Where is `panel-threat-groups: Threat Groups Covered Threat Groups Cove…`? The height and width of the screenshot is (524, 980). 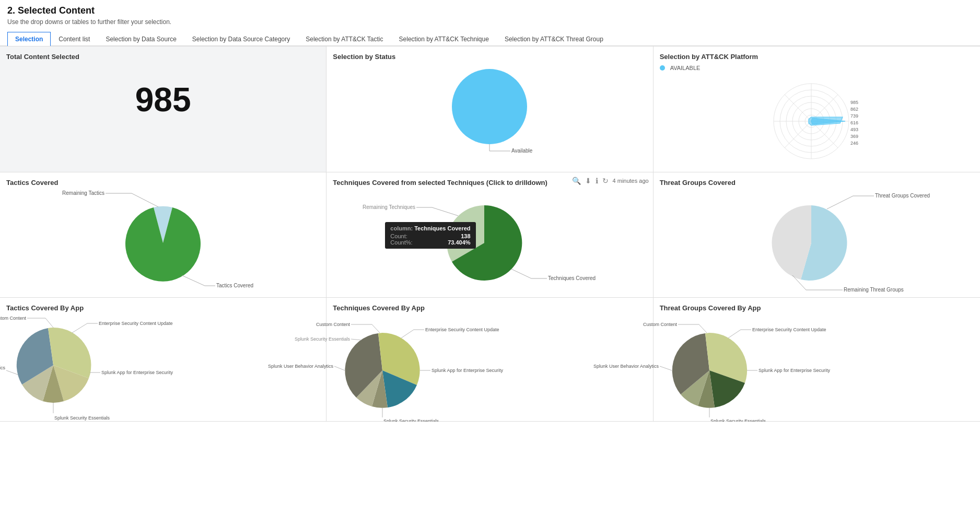
panel-threat-groups: Threat Groups Covered Threat Groups Cove… is located at coordinates (817, 235).